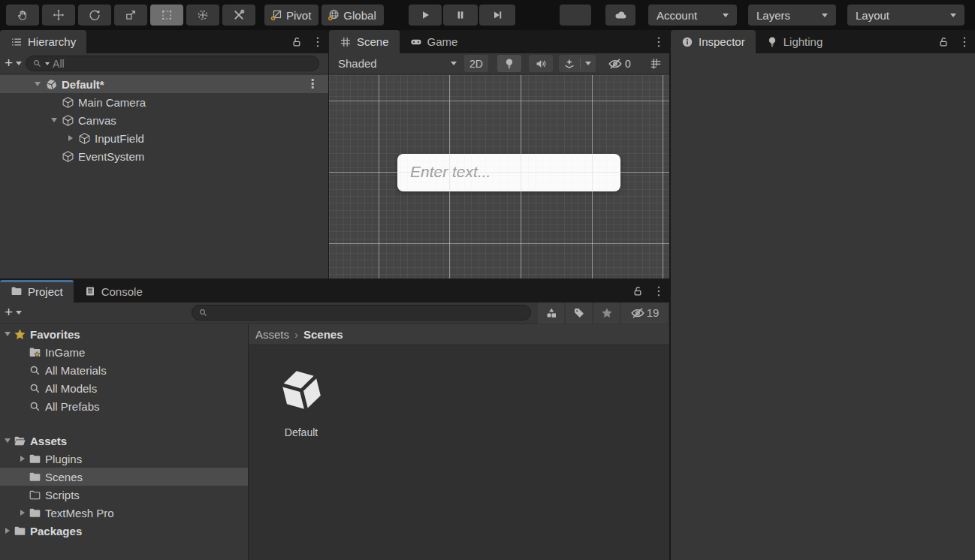  What do you see at coordinates (164, 102) in the screenshot?
I see `hierarchy-item-main-camera: Main Camera` at bounding box center [164, 102].